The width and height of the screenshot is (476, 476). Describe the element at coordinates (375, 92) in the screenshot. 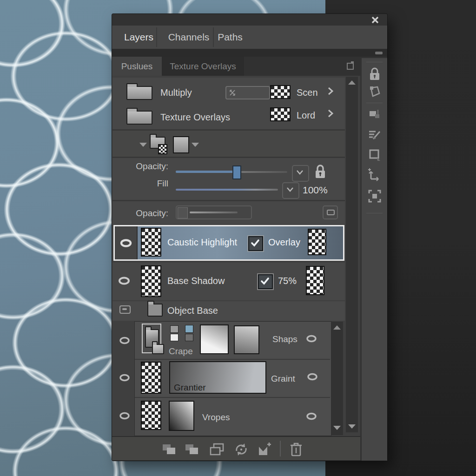

I see `artboard-tool-icon` at that location.